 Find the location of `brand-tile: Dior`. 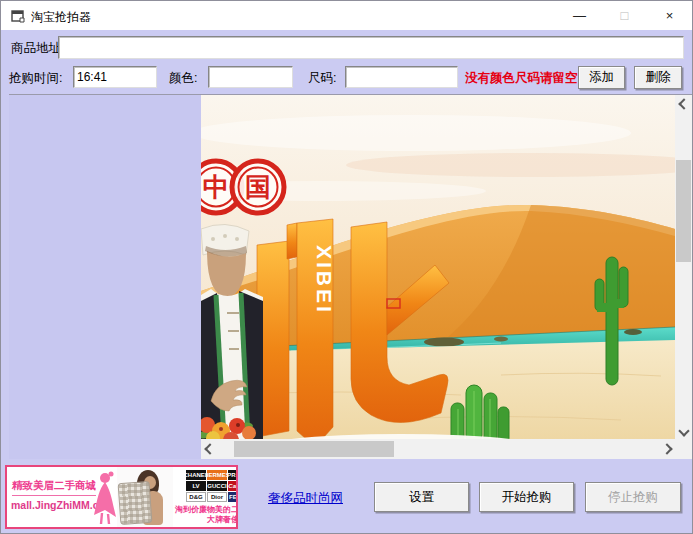

brand-tile: Dior is located at coordinates (217, 497).